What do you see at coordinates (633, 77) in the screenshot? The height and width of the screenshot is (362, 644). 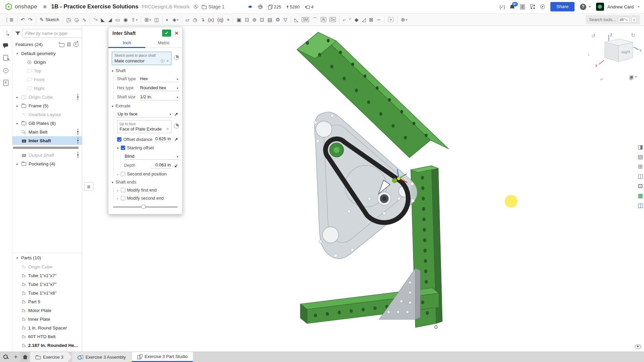 I see `view-mode-button: ▣ ▾` at bounding box center [633, 77].